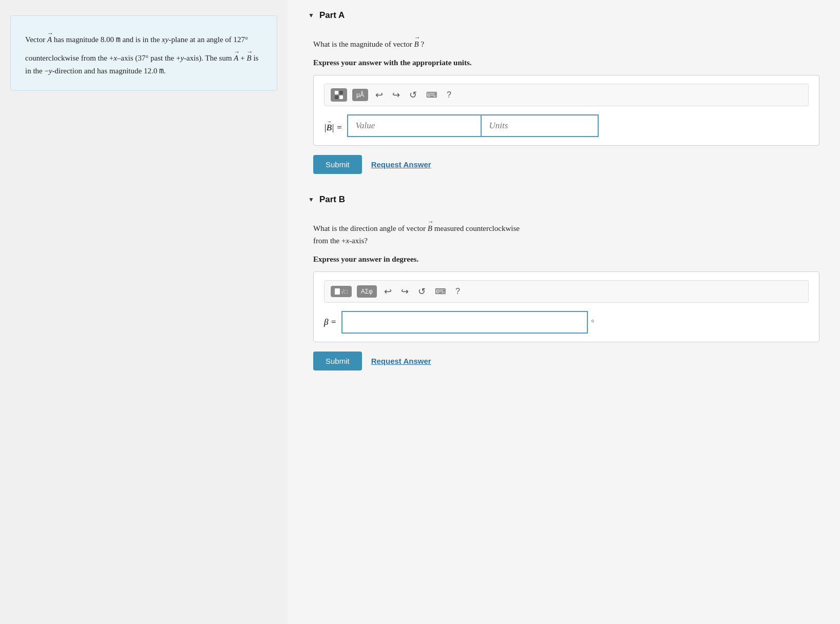 The image size is (840, 624). I want to click on part-b-angle-input, so click(465, 322).